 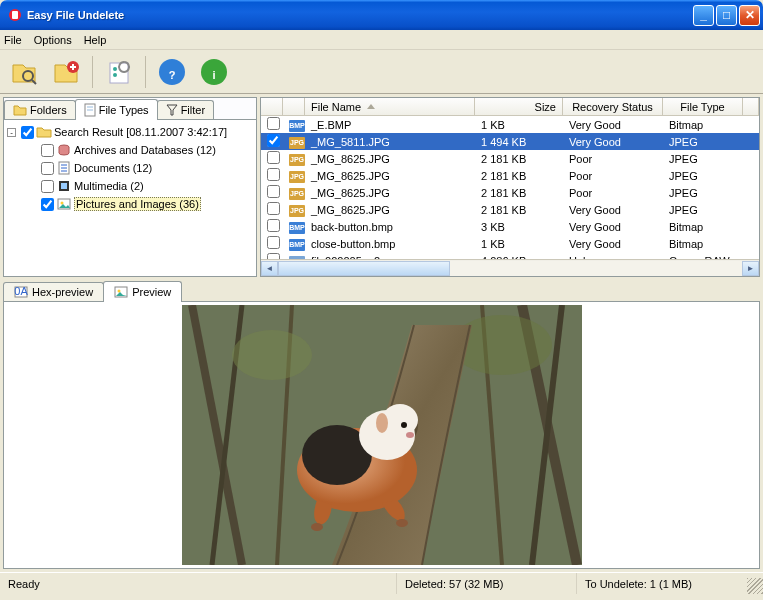 I want to click on menubar: File Options Help, so click(x=382, y=40).